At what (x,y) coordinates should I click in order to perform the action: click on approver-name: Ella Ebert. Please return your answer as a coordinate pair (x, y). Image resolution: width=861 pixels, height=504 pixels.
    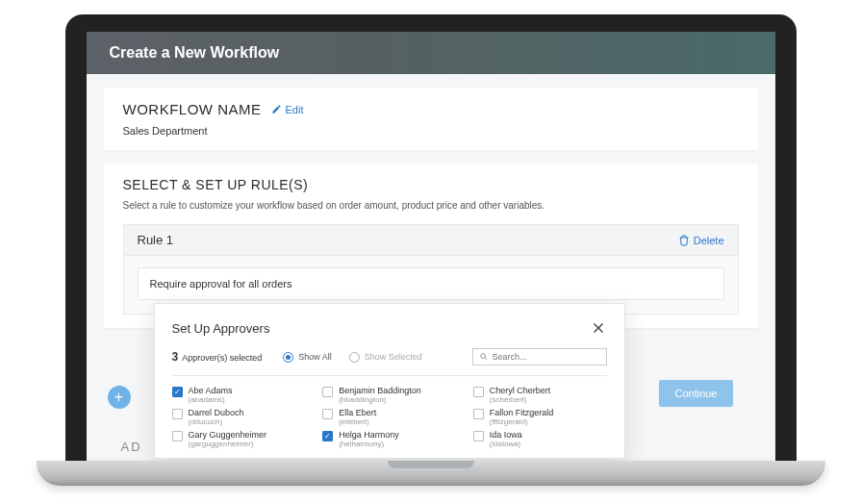
    Looking at the image, I should click on (358, 413).